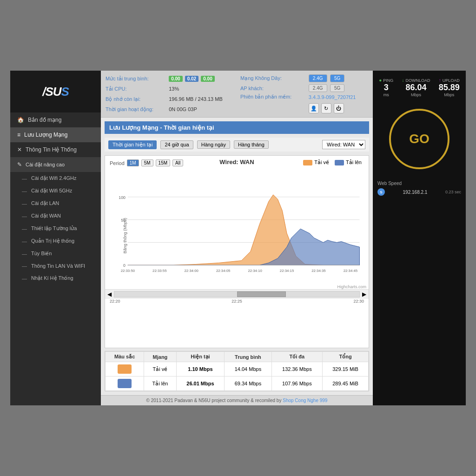 The image size is (476, 476). What do you see at coordinates (287, 271) in the screenshot?
I see `svg-text: 22:34:15` at bounding box center [287, 271].